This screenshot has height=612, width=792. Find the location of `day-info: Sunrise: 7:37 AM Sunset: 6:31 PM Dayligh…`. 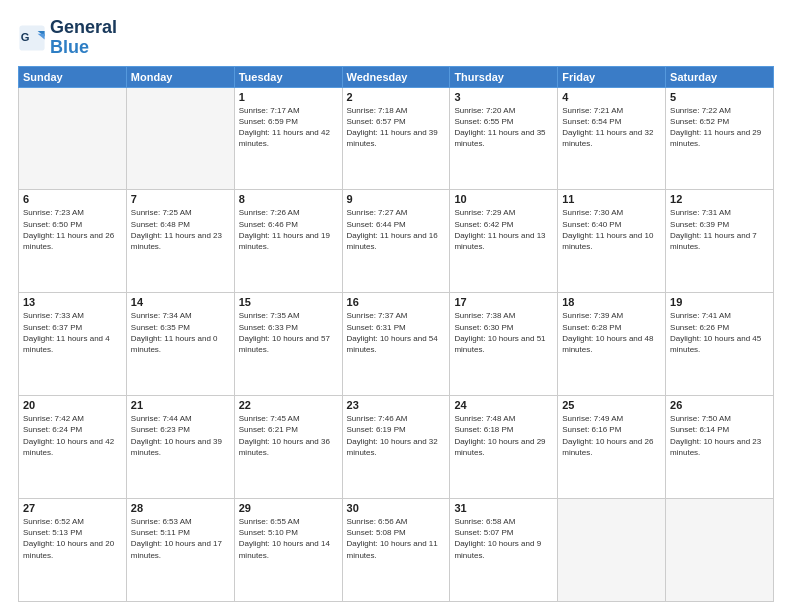

day-info: Sunrise: 7:37 AM Sunset: 6:31 PM Dayligh… is located at coordinates (396, 332).